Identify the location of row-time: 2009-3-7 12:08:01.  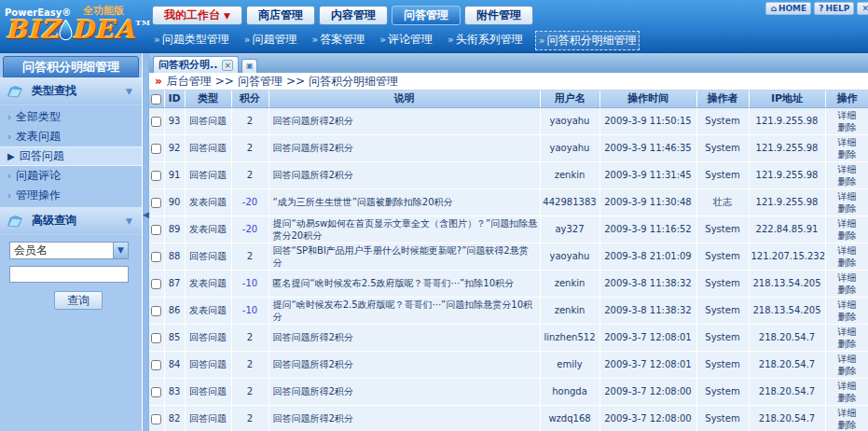
(648, 338).